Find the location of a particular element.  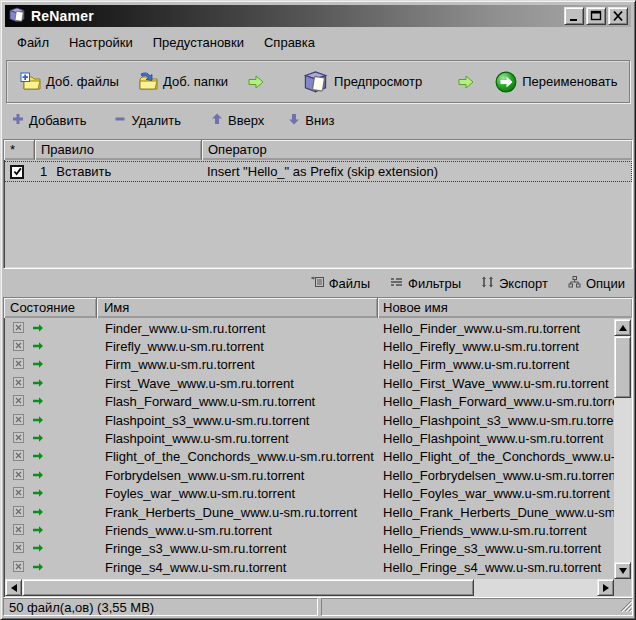

minimize-button is located at coordinates (574, 16).